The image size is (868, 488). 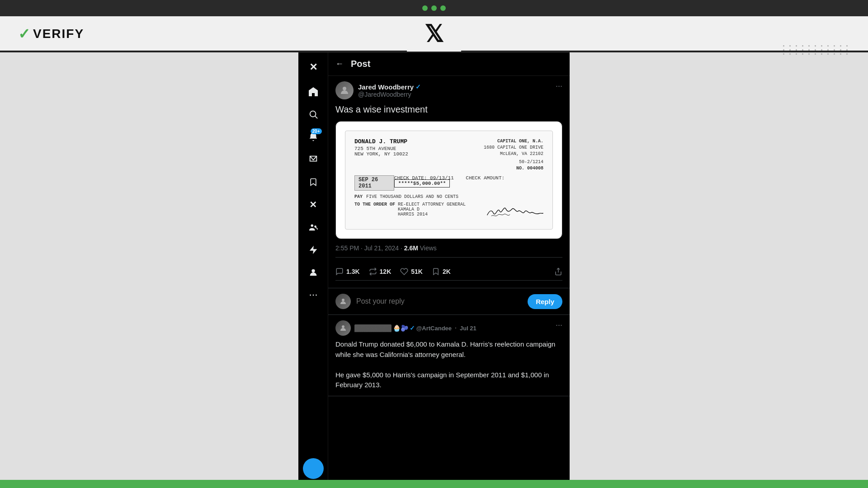 What do you see at coordinates (415, 328) in the screenshot?
I see `reply-author-name: ▓▓▓▓▓▓▓▓ 🧁🫐 ✓ @ArtCandee · Jul 21` at bounding box center [415, 328].